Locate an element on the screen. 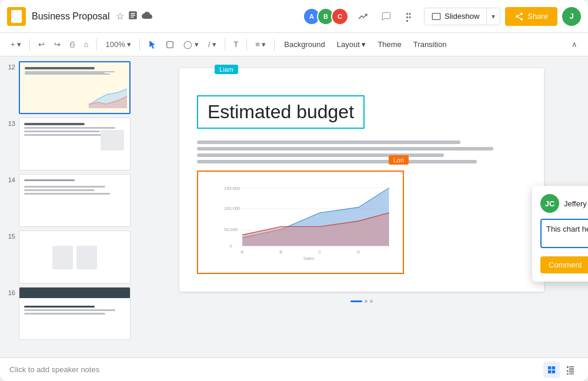 This screenshot has width=588, height=381. slideshow-group: Slideshow ▾ is located at coordinates (462, 16).